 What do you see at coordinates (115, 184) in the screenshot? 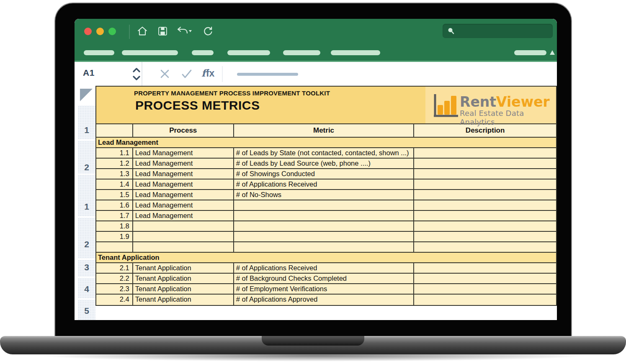
I see `table-cell: 1.4` at bounding box center [115, 184].